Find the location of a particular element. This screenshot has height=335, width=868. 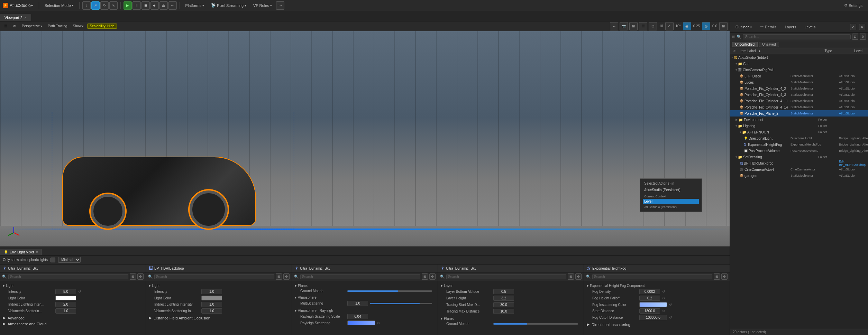

atm-rayleigh-header: ▾ Atmosphere - Rayleigh is located at coordinates (365, 310).